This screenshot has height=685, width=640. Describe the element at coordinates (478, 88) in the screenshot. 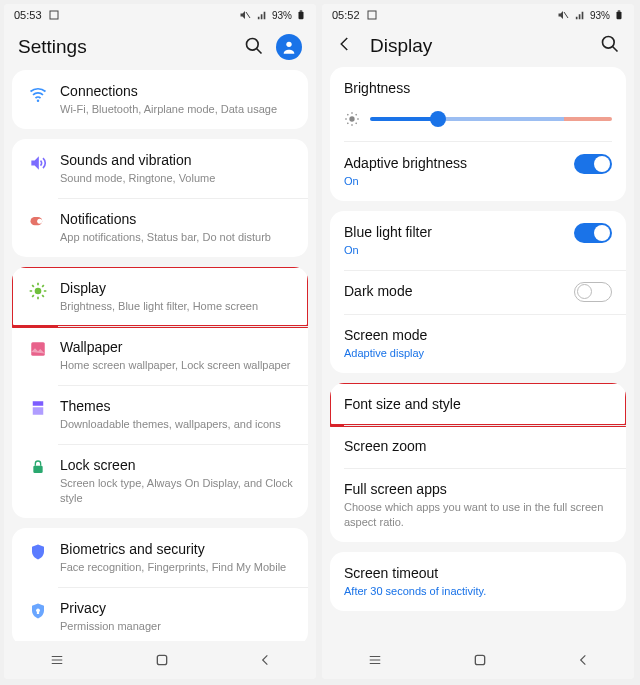

I see `display-item-brightness: Brightness` at that location.